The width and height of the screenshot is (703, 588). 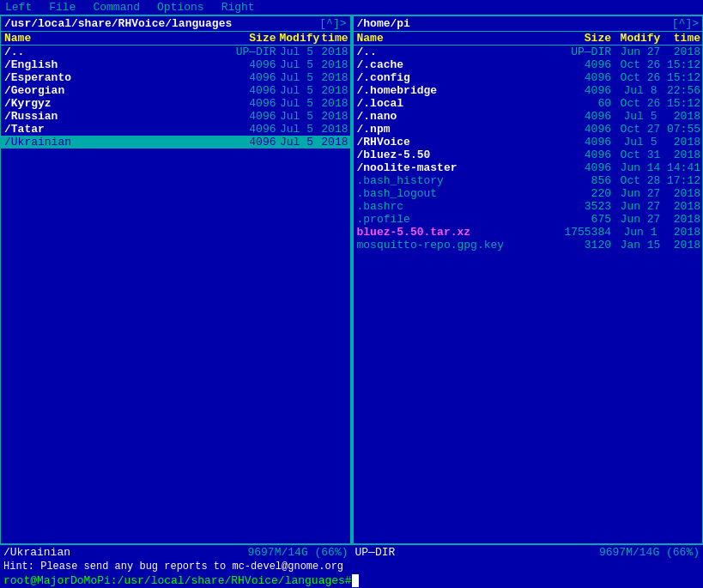 I want to click on file-name: /.homebridge, so click(x=460, y=91).